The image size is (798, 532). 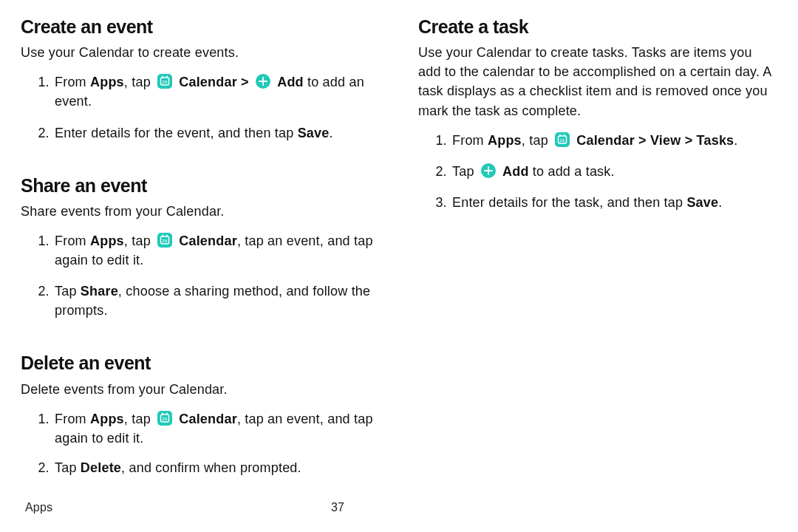 What do you see at coordinates (200, 449) in the screenshot?
I see `steps-delete-event: From Apps, tap 29 Calendar, tap an event…` at bounding box center [200, 449].